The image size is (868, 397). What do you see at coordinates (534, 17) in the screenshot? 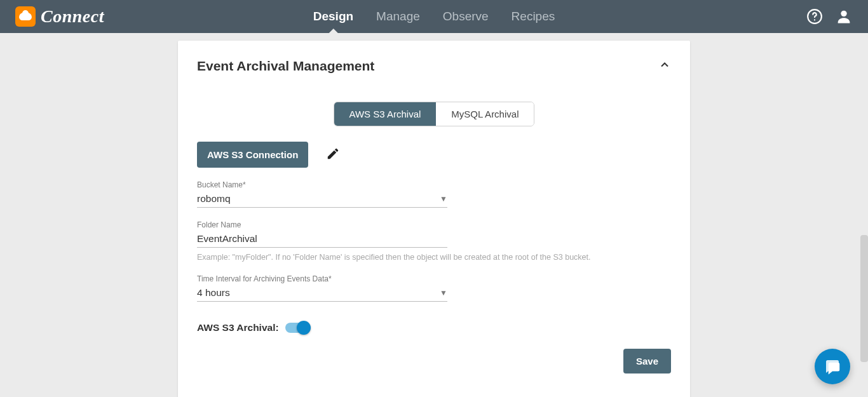
I see `nav-item-recipes: Recipes` at bounding box center [534, 17].